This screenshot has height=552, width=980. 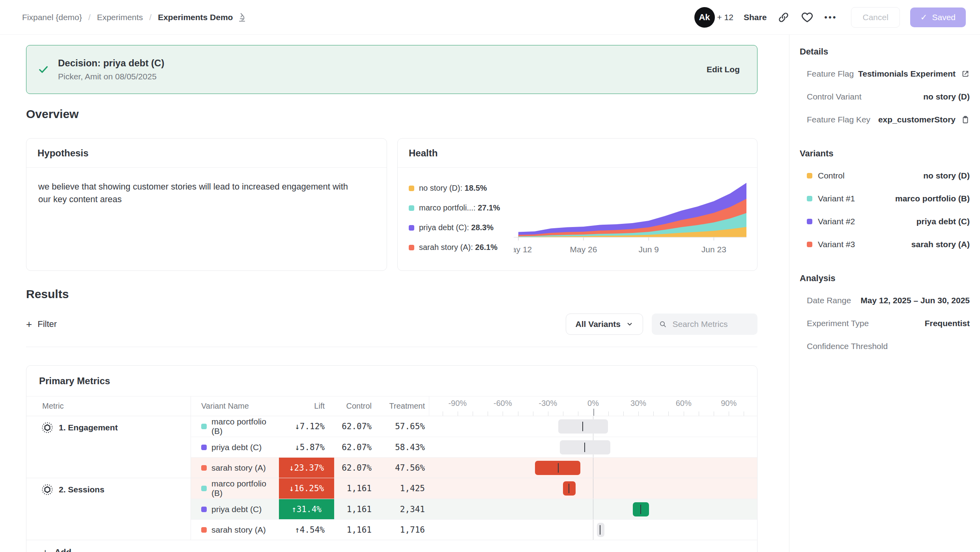 What do you see at coordinates (402, 426) in the screenshot?
I see `treatment-value: 57.65%` at bounding box center [402, 426].